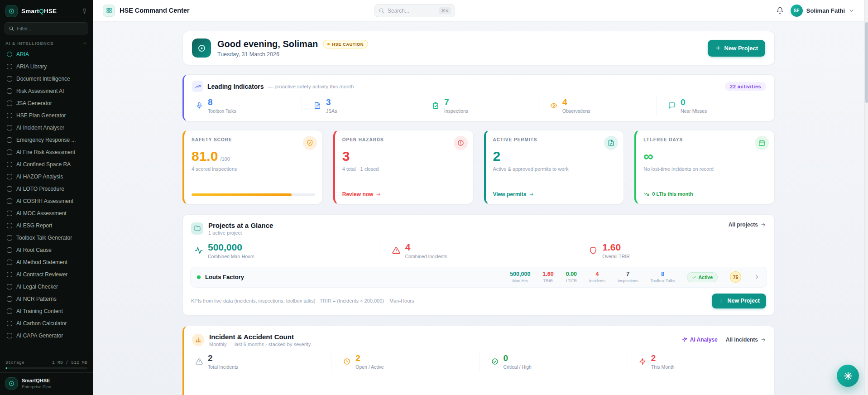 The image size is (868, 395). I want to click on sidebar-item-risk-assessment-ai: Risk Assessment AI, so click(46, 91).